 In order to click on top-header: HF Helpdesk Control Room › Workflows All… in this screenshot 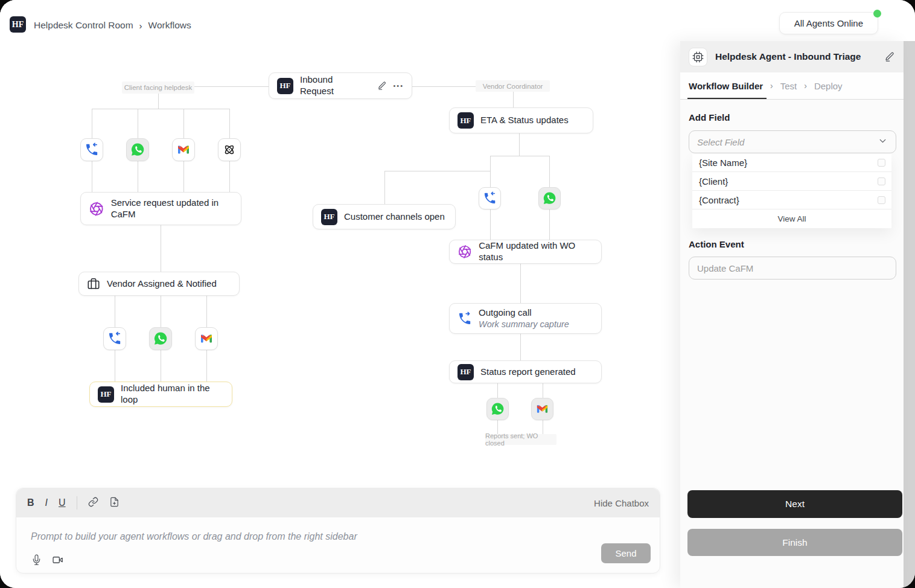, I will do `click(458, 21)`.